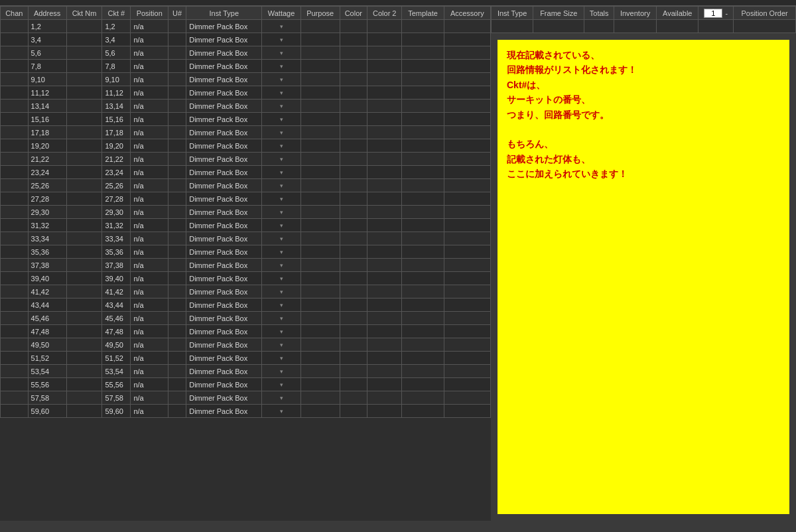 The height and width of the screenshot is (532, 796). Describe the element at coordinates (47, 13) in the screenshot. I see `col-address: Address` at that location.